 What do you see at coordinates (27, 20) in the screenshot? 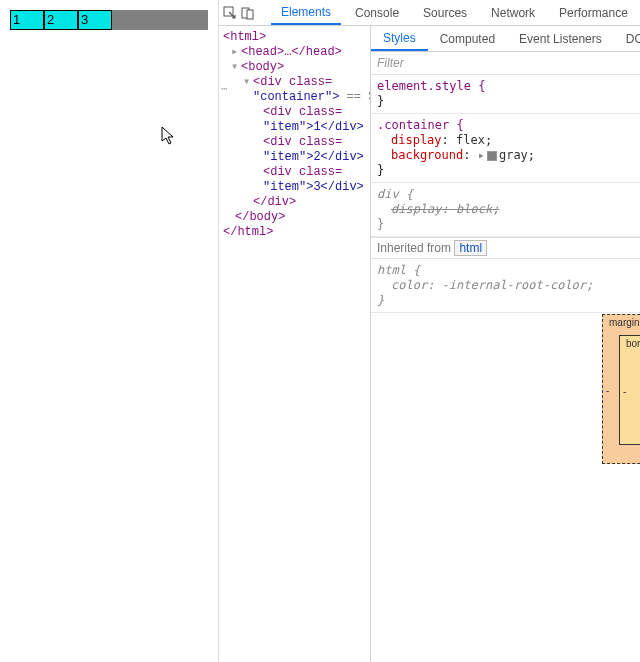
I see `flex-item-1: 1` at bounding box center [27, 20].